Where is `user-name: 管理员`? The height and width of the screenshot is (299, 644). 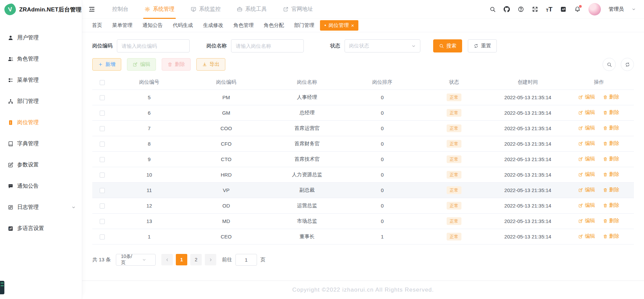 user-name: 管理员 is located at coordinates (616, 9).